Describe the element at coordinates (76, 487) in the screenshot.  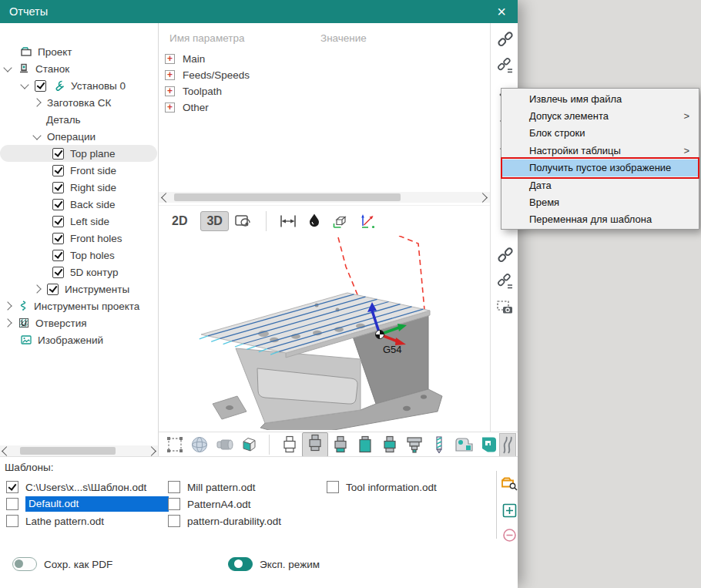
I see `template-item: C:\Users\x...s\Шаблон.odt` at that location.